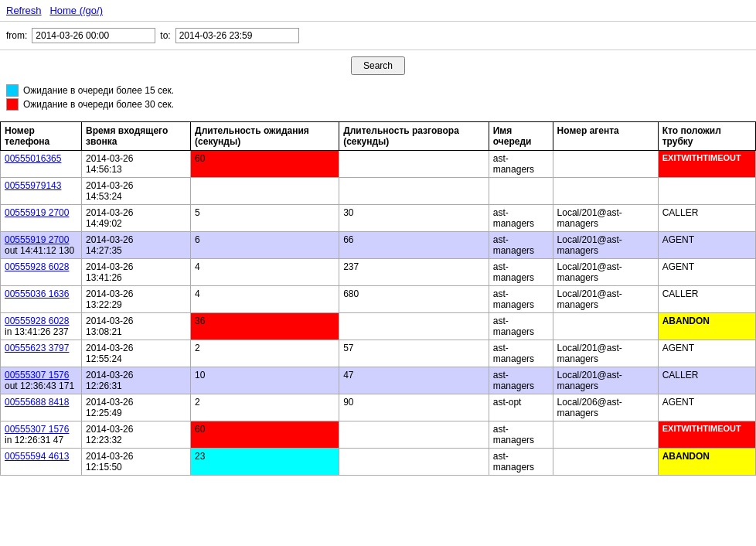 Image resolution: width=756 pixels, height=546 pixels. What do you see at coordinates (237, 36) in the screenshot?
I see `to-input` at bounding box center [237, 36].